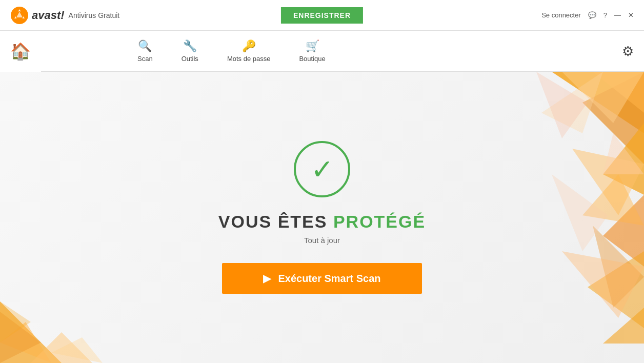 The height and width of the screenshot is (363, 644). What do you see at coordinates (145, 46) in the screenshot?
I see `scan-icon: 🔍` at bounding box center [145, 46].